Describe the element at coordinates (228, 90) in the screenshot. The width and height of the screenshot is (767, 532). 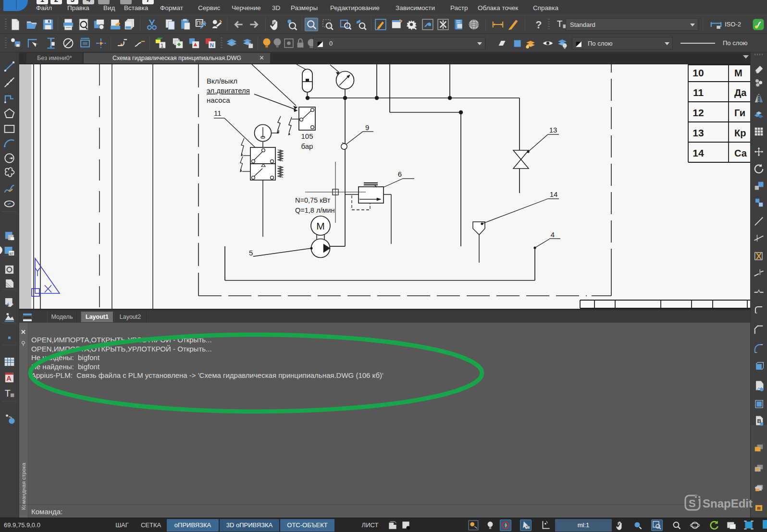
I see `svg-text: эл.двигателя` at that location.